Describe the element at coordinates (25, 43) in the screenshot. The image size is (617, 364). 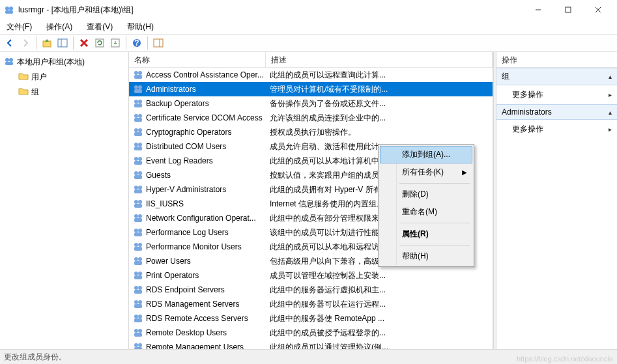
I see `forward-button` at that location.